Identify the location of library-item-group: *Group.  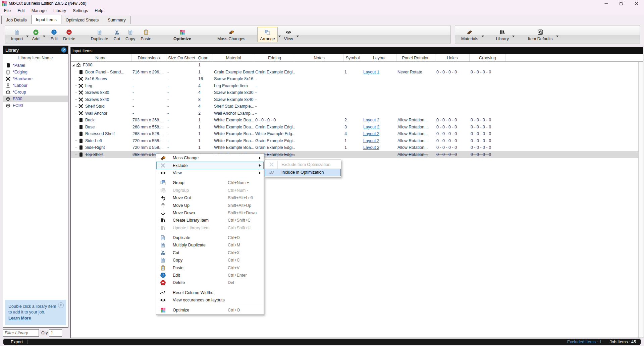
(36, 92).